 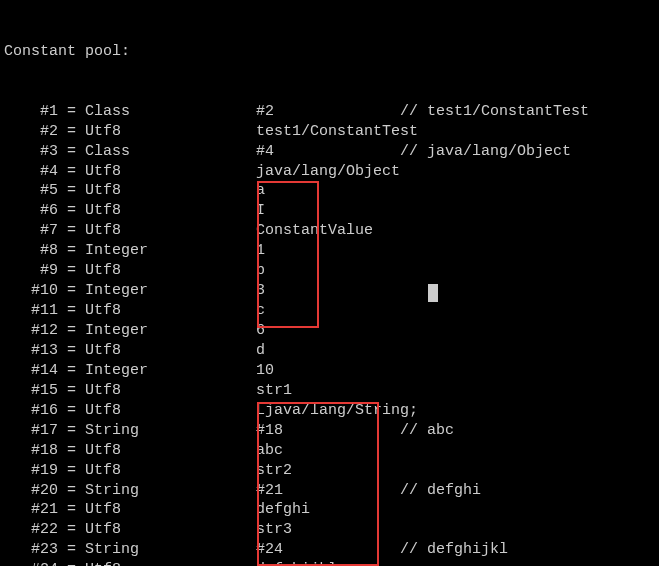 I want to click on constant-pool-entry: #1 = Class #2 // test1/ConstantTest, so click(x=330, y=112).